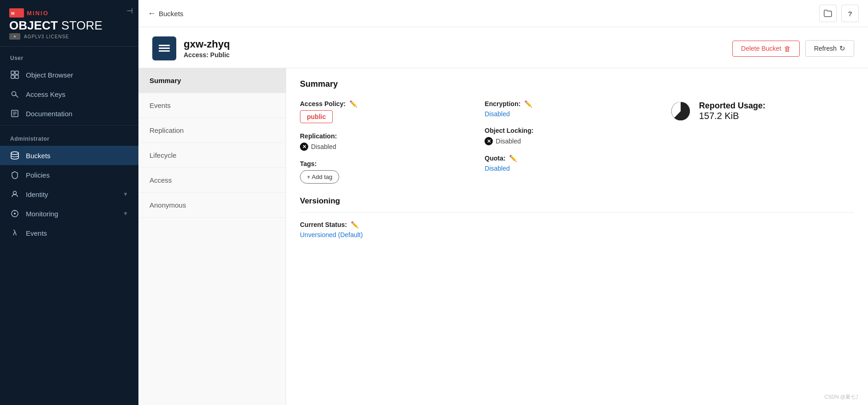 This screenshot has height=405, width=868. I want to click on sidebar-item-identity-label: Identity, so click(37, 195).